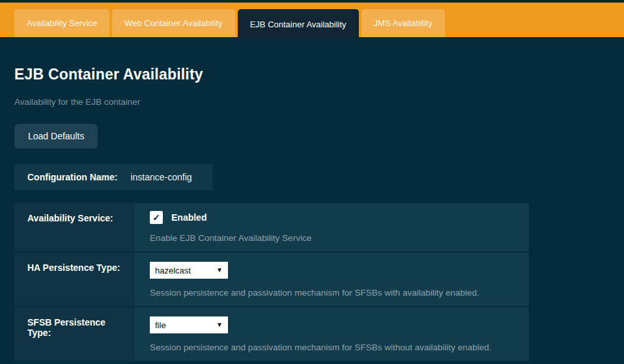 Image resolution: width=624 pixels, height=364 pixels. I want to click on enabled-checkbox: ✓, so click(156, 217).